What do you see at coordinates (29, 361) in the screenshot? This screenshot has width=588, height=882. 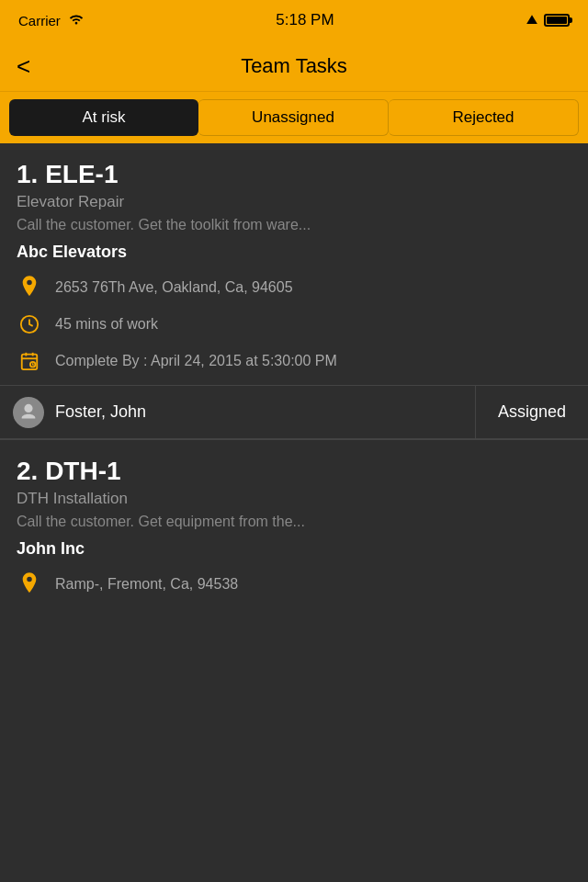 I see `calendar-detail-icon` at bounding box center [29, 361].